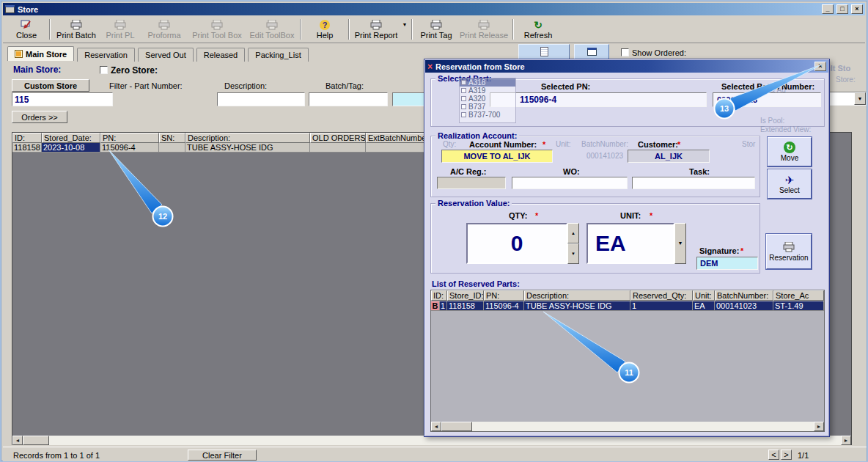 This screenshot has width=868, height=462. Describe the element at coordinates (789, 252) in the screenshot. I see `reservation-button: Reservation` at that location.